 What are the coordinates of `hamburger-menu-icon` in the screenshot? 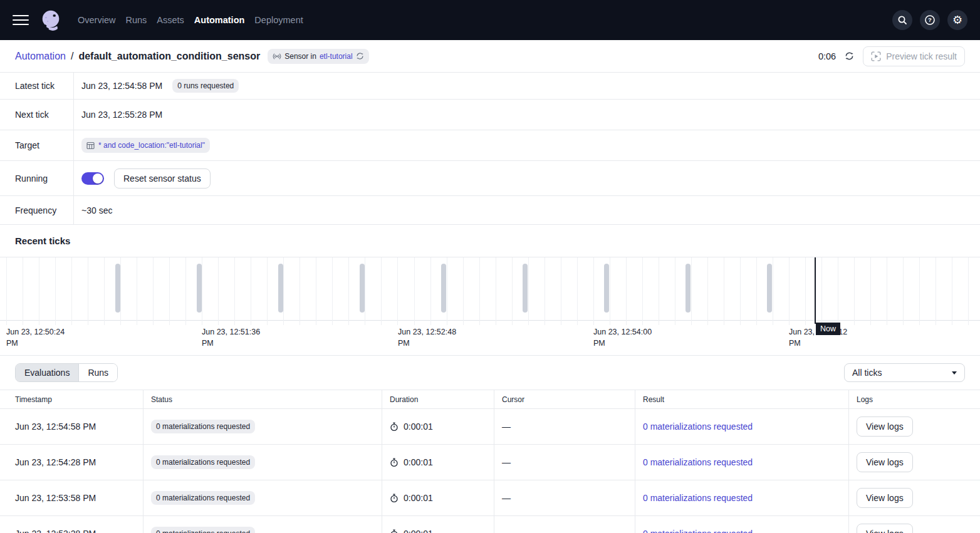 It's located at (21, 20).